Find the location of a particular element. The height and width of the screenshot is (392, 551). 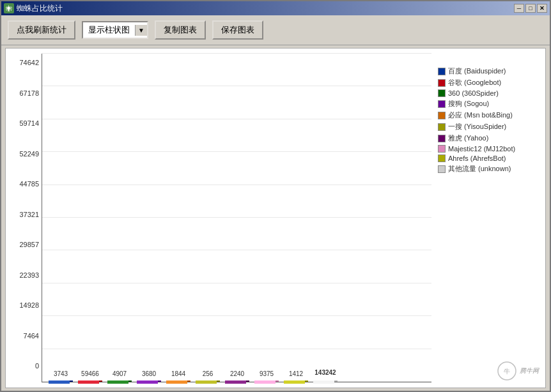

legend-item: 一搜 (YisouSpider) is located at coordinates (489, 126).